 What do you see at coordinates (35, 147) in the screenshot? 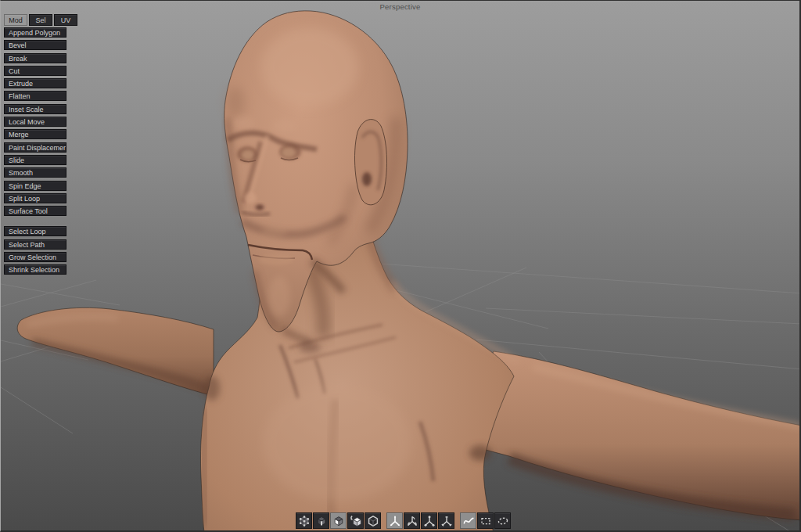
I see `tool-button-paint-displacement: Paint Displacement` at bounding box center [35, 147].